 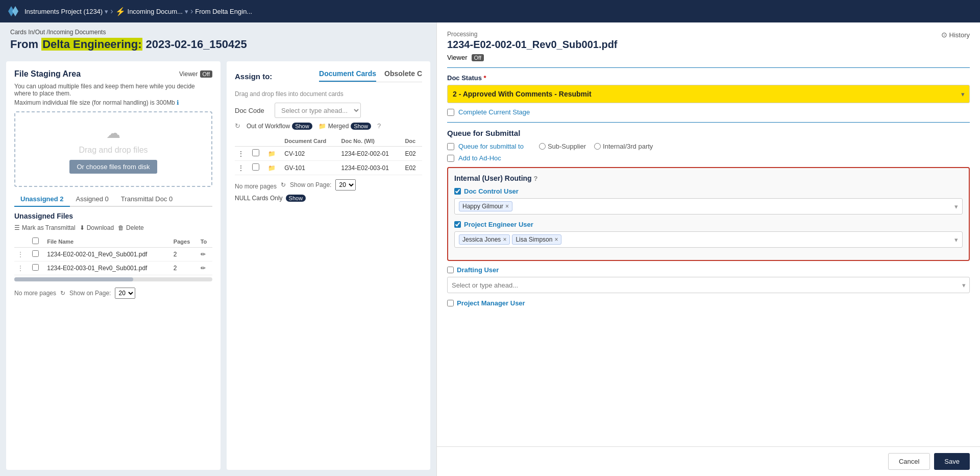 What do you see at coordinates (111, 11) in the screenshot?
I see `breadcrumb-sep-1: ›` at bounding box center [111, 11].